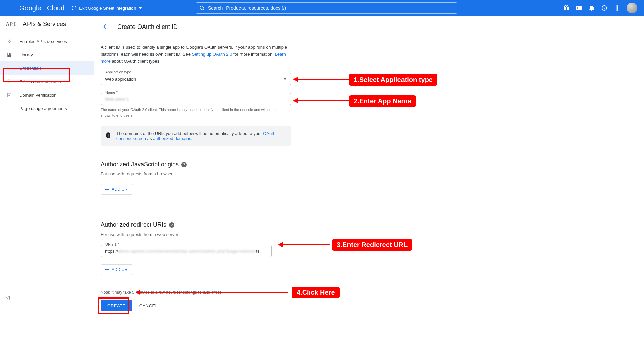 Image resolution: width=644 pixels, height=357 pixels. I want to click on name-input, so click(196, 99).